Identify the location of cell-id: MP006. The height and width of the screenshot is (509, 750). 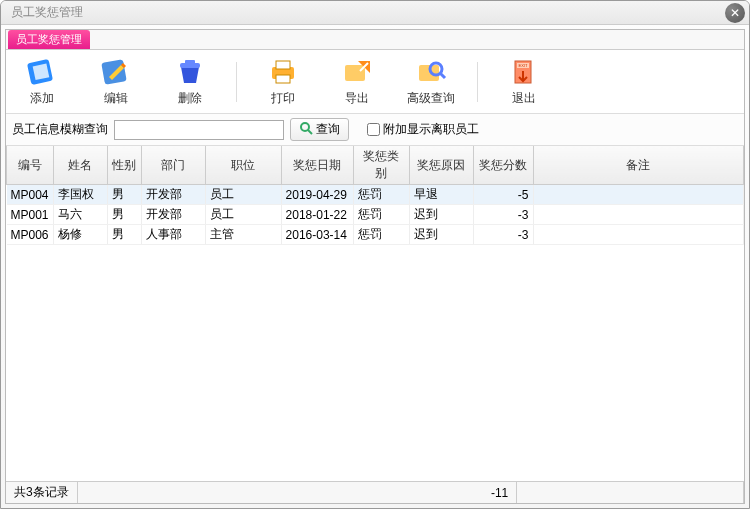
(30, 235).